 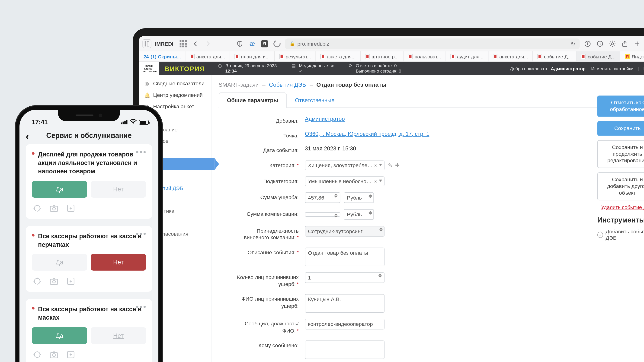 I want to click on app-header: Imrediˆ Digital - платформа ВИКТОРИЯ ◷ В…, so click(x=392, y=68).